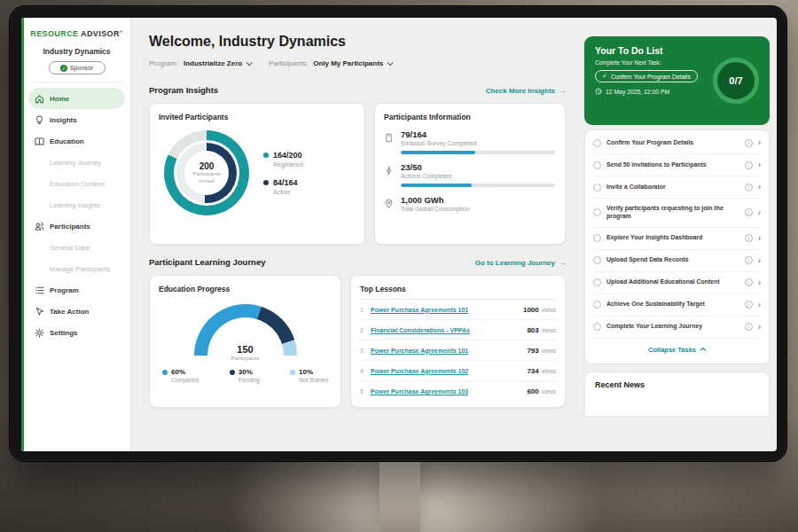  What do you see at coordinates (353, 64) in the screenshot?
I see `participants-filter-dropdown: Only My Participants` at bounding box center [353, 64].